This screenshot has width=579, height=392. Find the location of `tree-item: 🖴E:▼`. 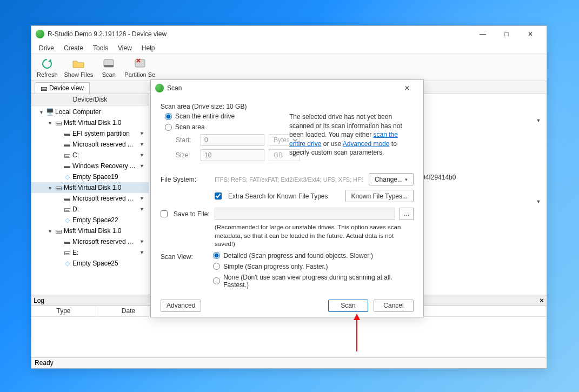

tree-item: 🖴E:▼ is located at coordinates (90, 253).